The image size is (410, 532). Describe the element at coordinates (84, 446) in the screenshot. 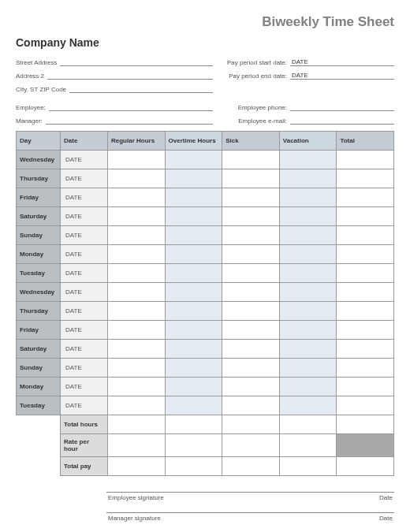

I see `rate-label: Rate per hour` at that location.